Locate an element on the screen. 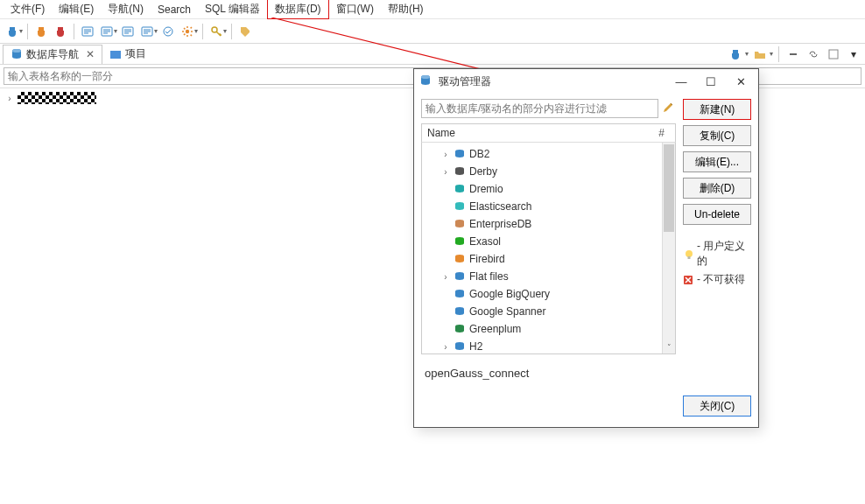  driver-item: Exasol is located at coordinates (548, 242).